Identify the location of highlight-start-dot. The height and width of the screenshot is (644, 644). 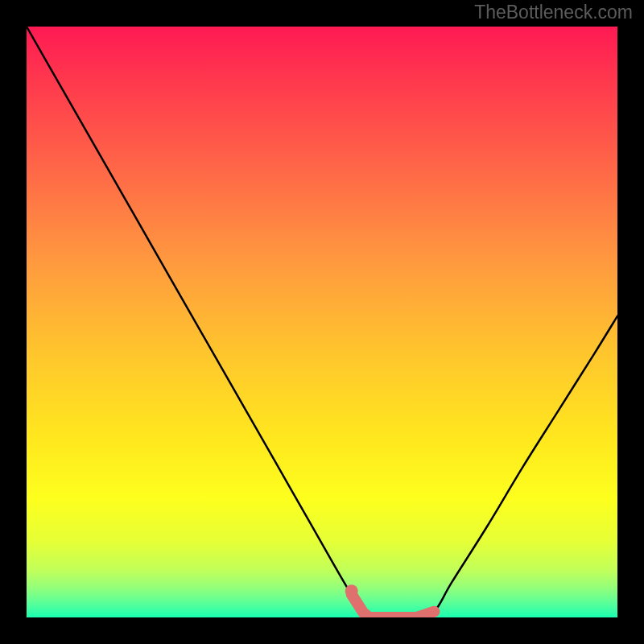
(352, 591).